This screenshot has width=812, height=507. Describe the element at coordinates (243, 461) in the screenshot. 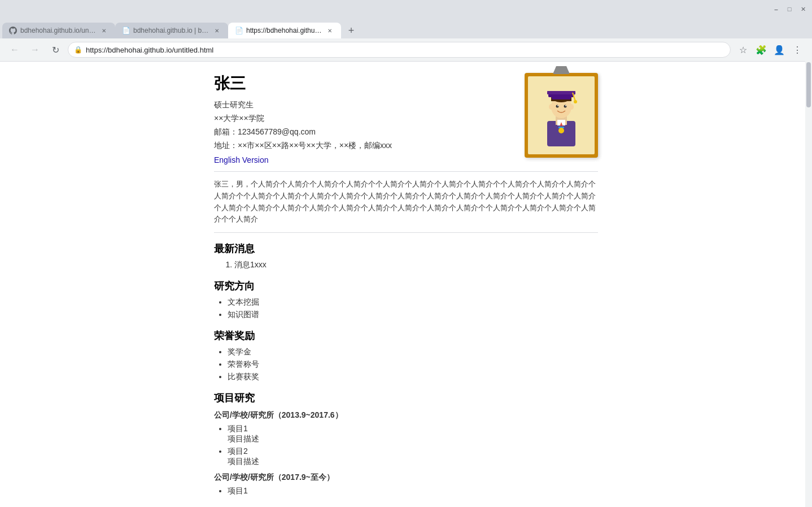

I see `project-1-2-desc: 项目描述` at that location.